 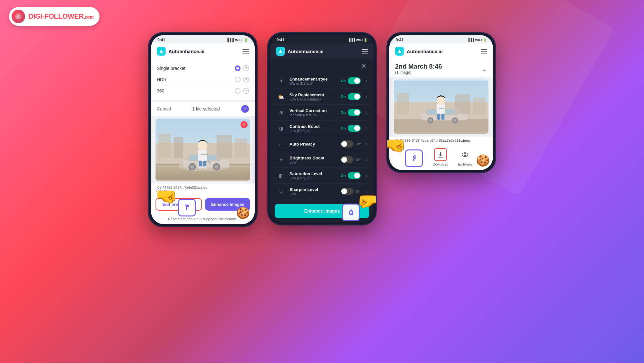 What do you see at coordinates (203, 129) in the screenshot?
I see `phone-1-screen: 9:41 ▐▐▐ WiFi 🔋 Autoenhance.ai` at bounding box center [203, 129].